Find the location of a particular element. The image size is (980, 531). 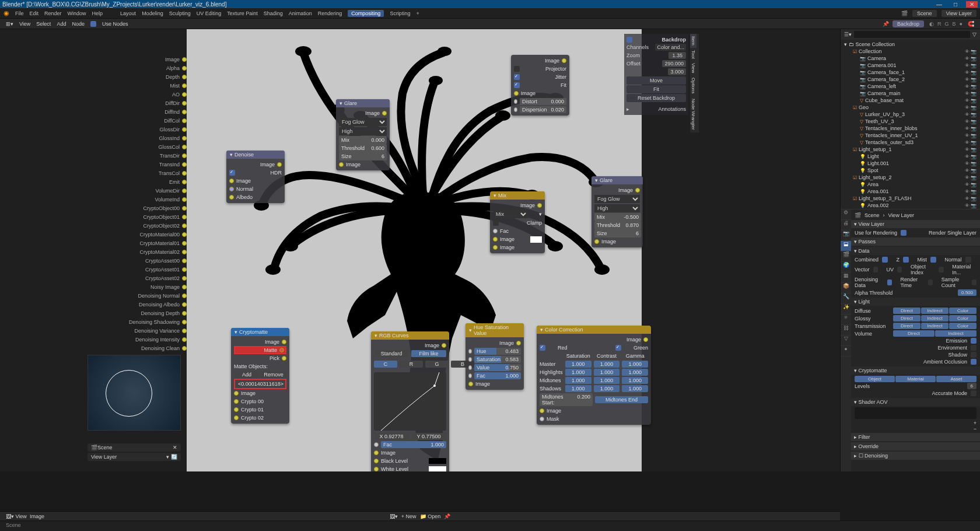

output-cryptoobject01: CryptoObject01 is located at coordinates (164, 217).